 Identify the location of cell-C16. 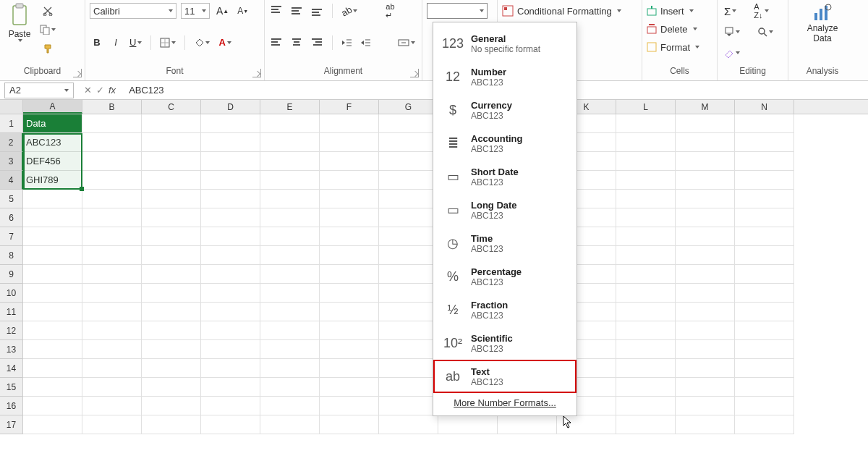
(171, 406).